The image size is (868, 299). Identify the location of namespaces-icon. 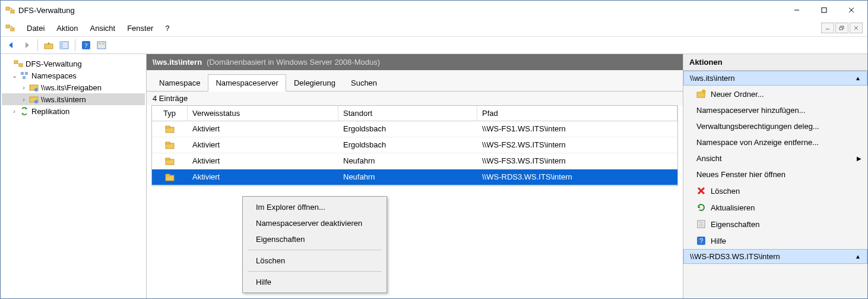
(24, 75).